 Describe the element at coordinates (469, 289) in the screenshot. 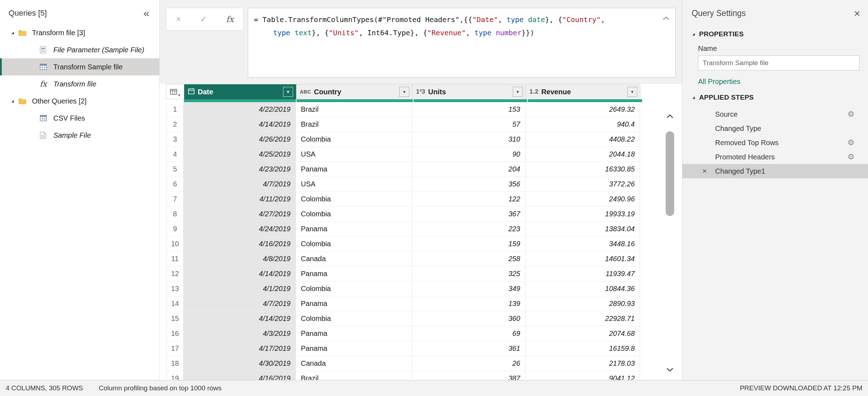

I see `table-cell: 349` at that location.